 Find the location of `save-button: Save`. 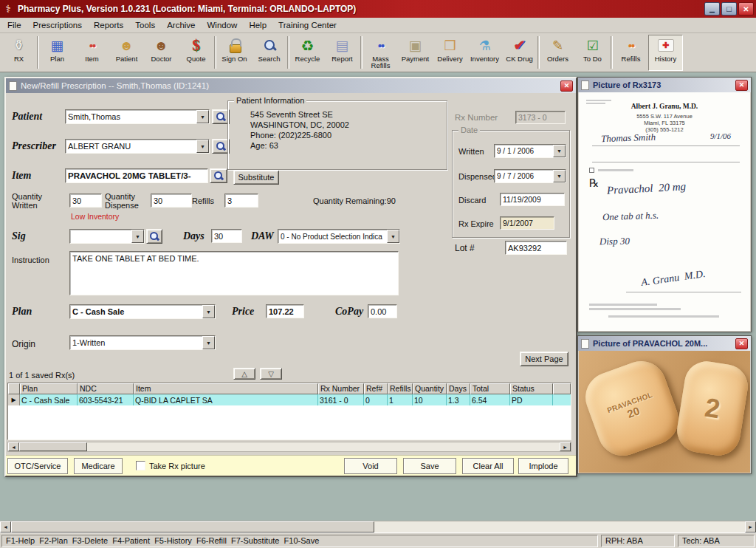

save-button: Save is located at coordinates (430, 466).